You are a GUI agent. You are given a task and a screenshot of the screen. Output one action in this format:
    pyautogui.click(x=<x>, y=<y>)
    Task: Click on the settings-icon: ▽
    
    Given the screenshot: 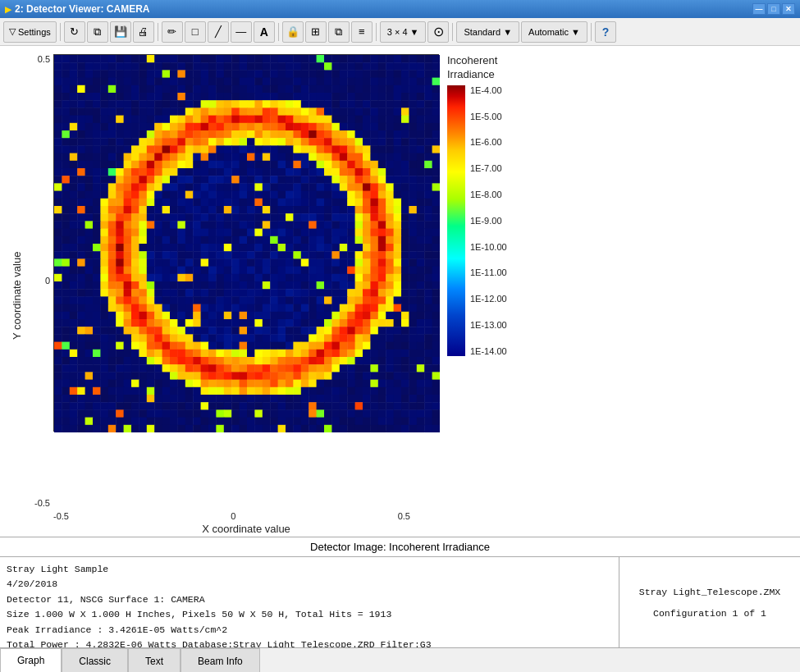 What is the action you would take?
    pyautogui.click(x=12, y=31)
    